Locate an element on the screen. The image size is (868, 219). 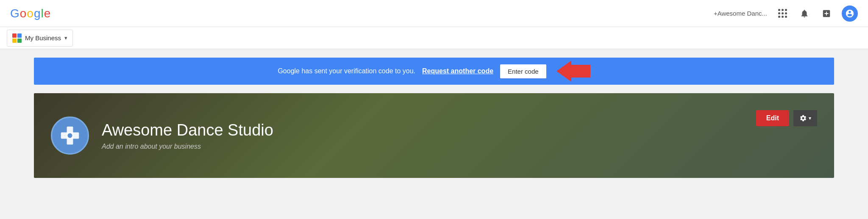
business-name: Awesome Dance Studio is located at coordinates (459, 130).